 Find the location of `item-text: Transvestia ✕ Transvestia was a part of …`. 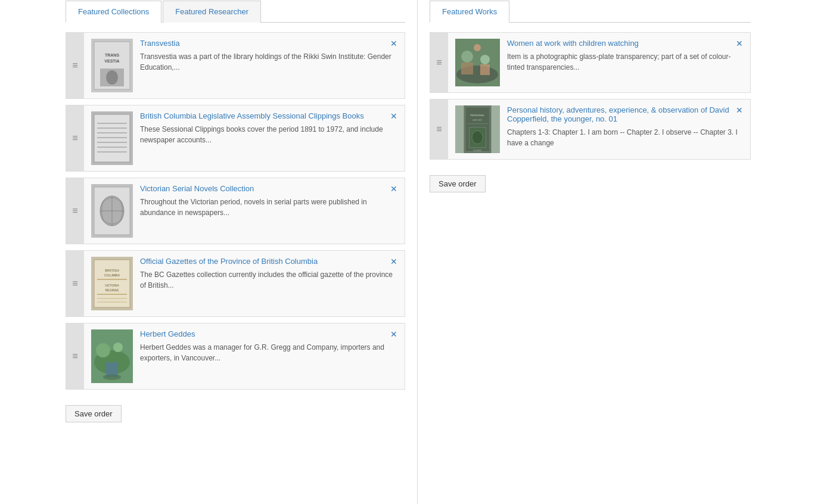

item-text: Transvestia ✕ Transvestia was a part of … is located at coordinates (269, 56).